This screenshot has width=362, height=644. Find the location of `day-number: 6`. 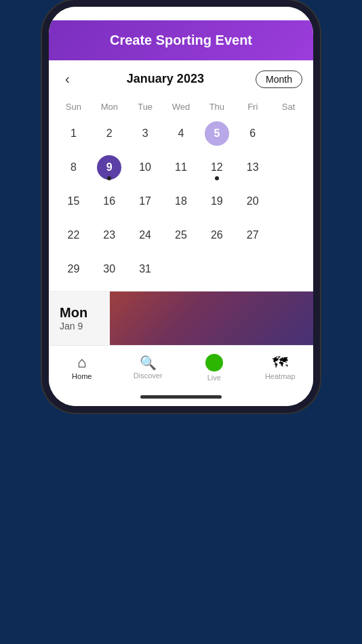

day-number: 6 is located at coordinates (253, 134).